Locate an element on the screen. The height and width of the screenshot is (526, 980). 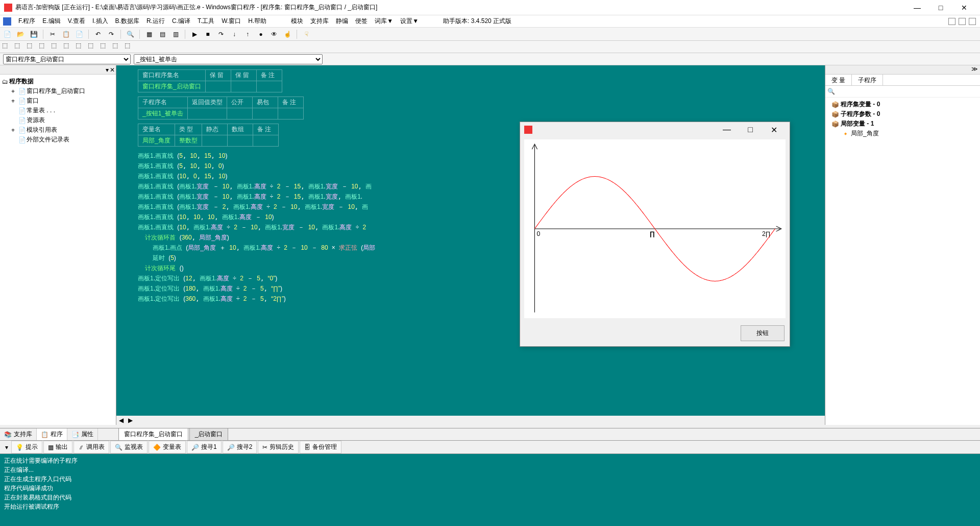
project-tree: 🗂程序数据 +📄窗口程序集_启动窗口+📄窗口📄常量表 . . .📄资源表+📄模块… is located at coordinates (58, 250).